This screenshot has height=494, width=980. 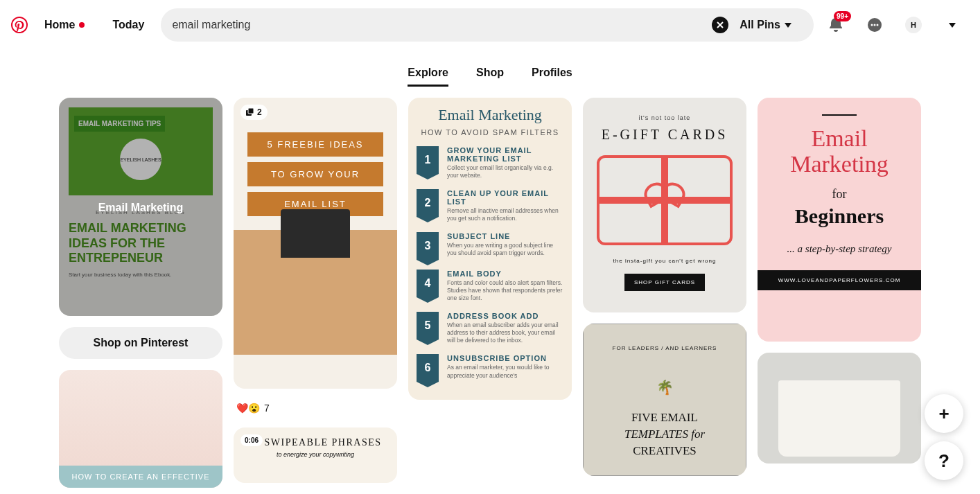 I want to click on step-heading: ADDRESS BOOK ADD, so click(x=505, y=316).